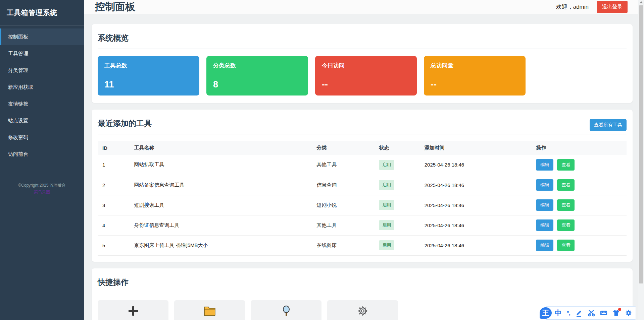 This screenshot has width=644, height=320. I want to click on sidebar-item-new-app-fetch: 新应用获取, so click(42, 87).